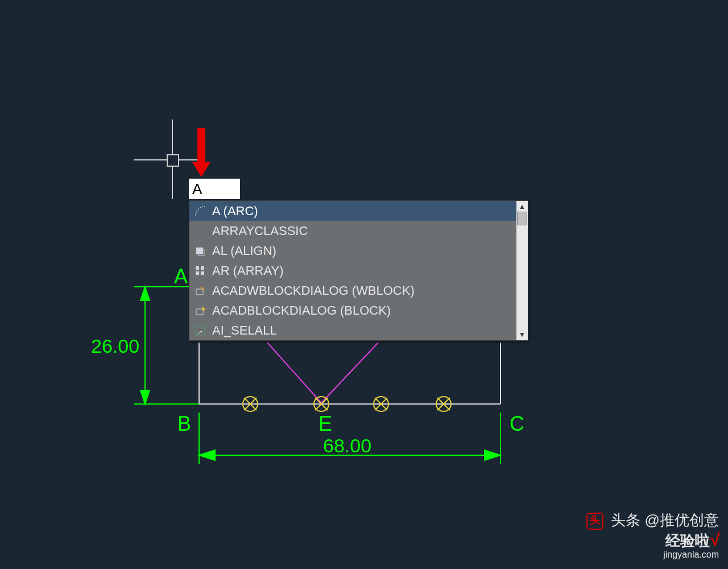  Describe the element at coordinates (353, 271) in the screenshot. I see `dropdown-item: AR (ARRAY)` at that location.